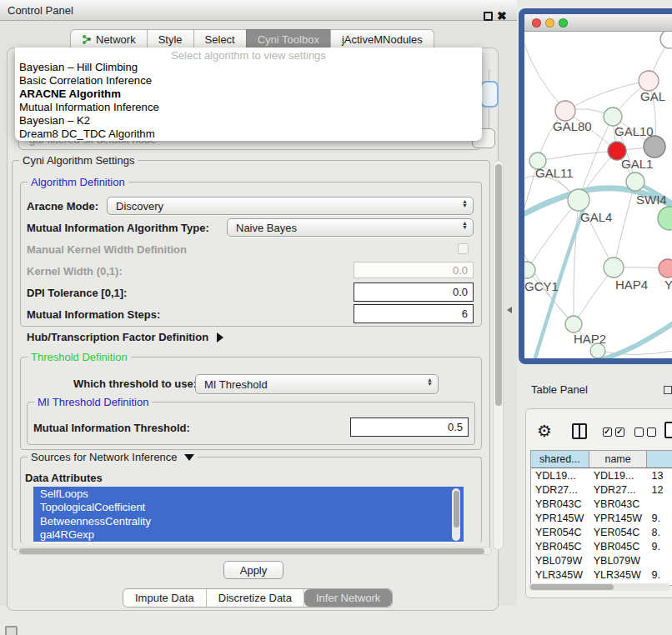  Describe the element at coordinates (248, 67) in the screenshot. I see `algorithm-option: Bayesian – Hill Climbing` at that location.